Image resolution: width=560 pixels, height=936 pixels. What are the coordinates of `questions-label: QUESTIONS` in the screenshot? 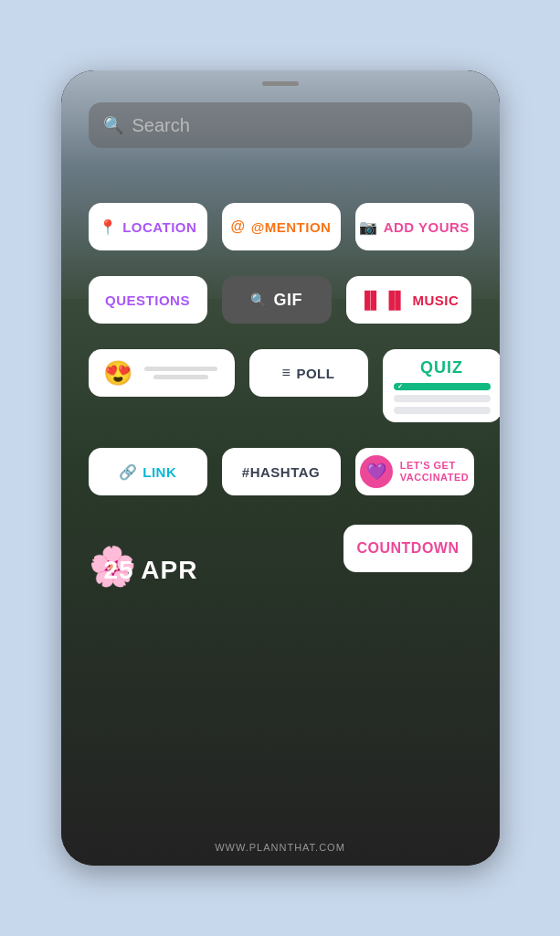 It's located at (148, 300).